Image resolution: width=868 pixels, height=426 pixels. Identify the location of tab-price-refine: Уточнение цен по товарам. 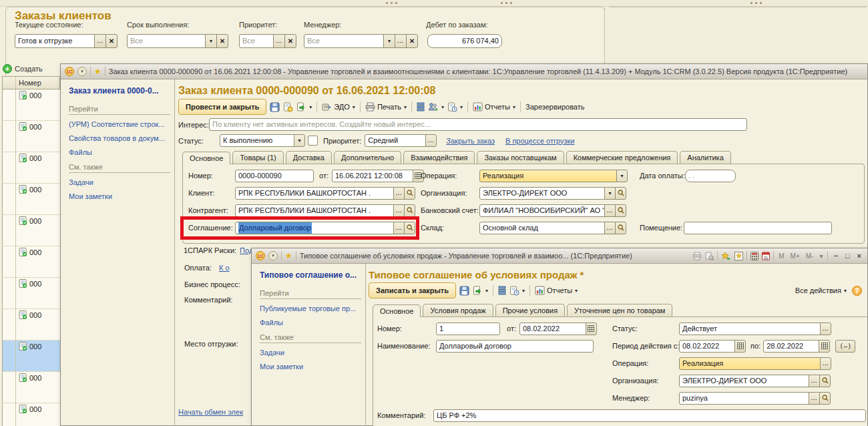
(620, 310).